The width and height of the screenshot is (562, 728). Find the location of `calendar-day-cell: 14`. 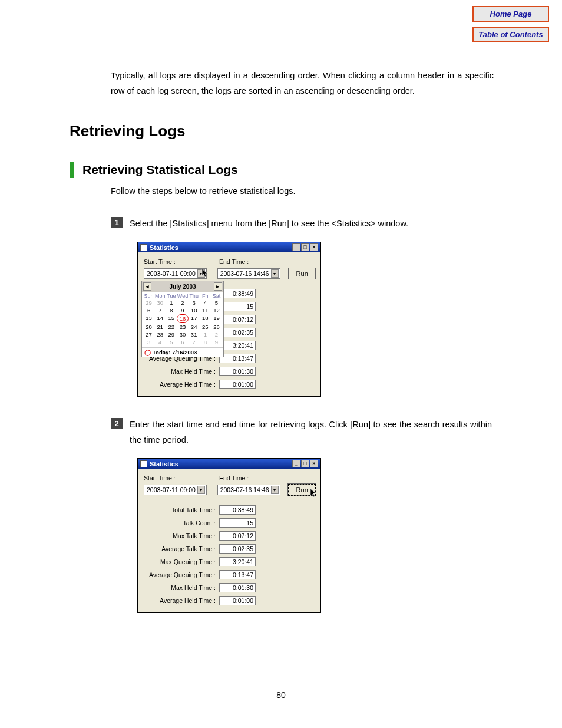

calendar-day-cell: 14 is located at coordinates (160, 318).